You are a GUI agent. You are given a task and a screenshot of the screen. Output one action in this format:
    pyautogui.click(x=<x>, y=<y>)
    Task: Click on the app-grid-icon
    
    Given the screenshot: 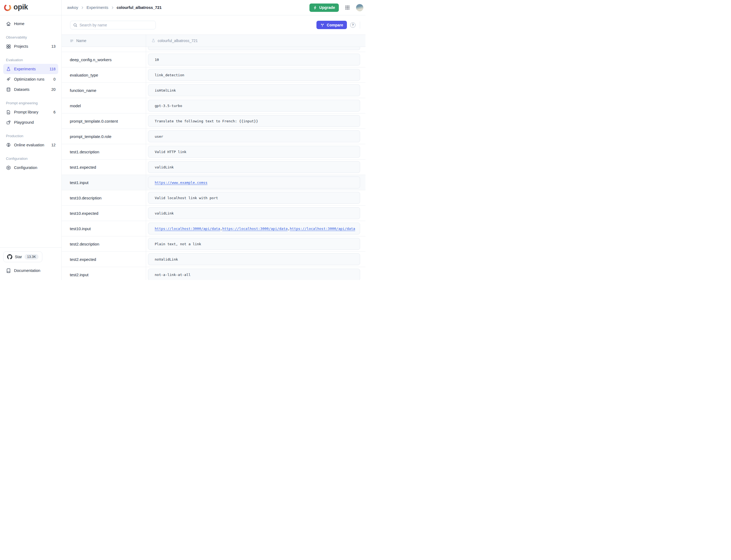 What is the action you would take?
    pyautogui.click(x=347, y=7)
    